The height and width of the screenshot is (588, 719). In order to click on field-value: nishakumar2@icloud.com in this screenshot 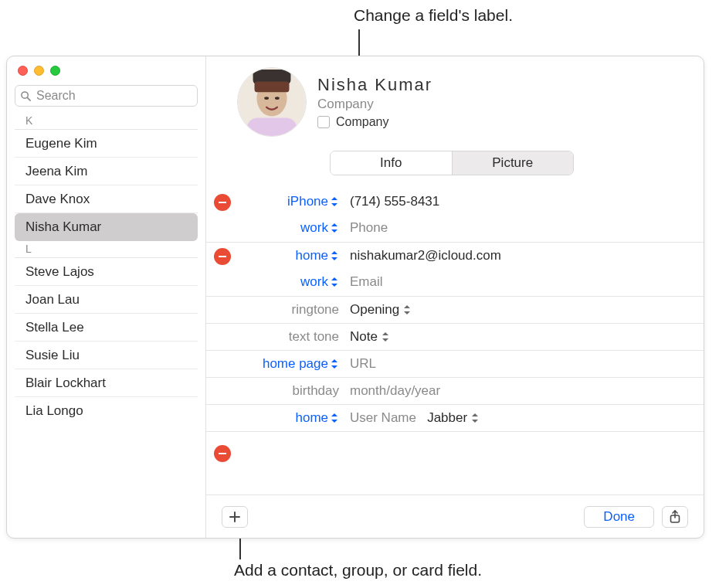, I will do `click(426, 255)`.